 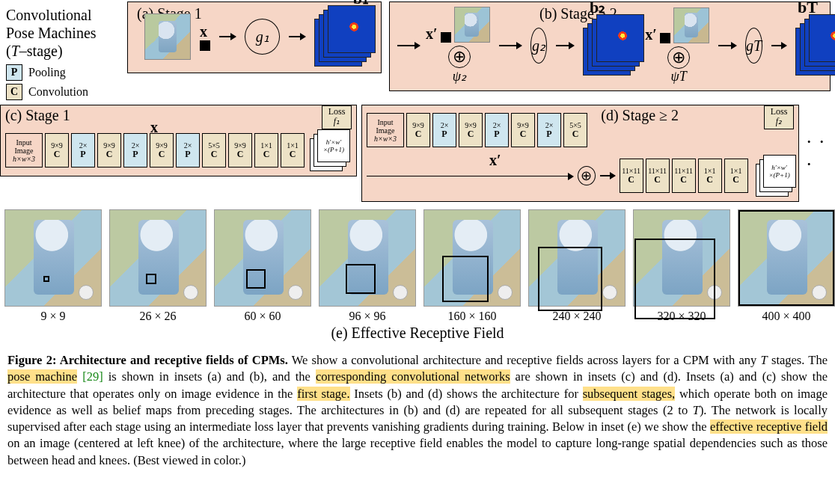 What do you see at coordinates (691, 25) in the screenshot?
I see `input-thumb-t` at bounding box center [691, 25].